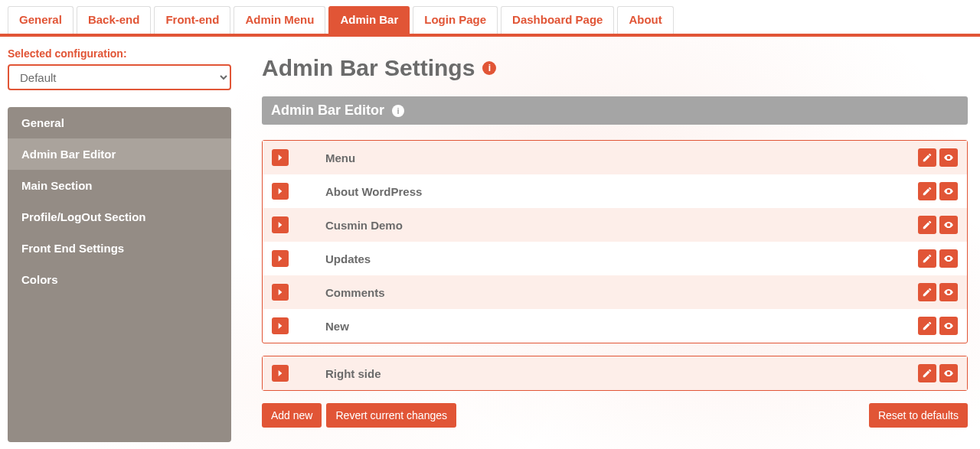 This screenshot has height=449, width=980. I want to click on bottom-bar: Add new Revert current changes Reset to …, so click(615, 415).